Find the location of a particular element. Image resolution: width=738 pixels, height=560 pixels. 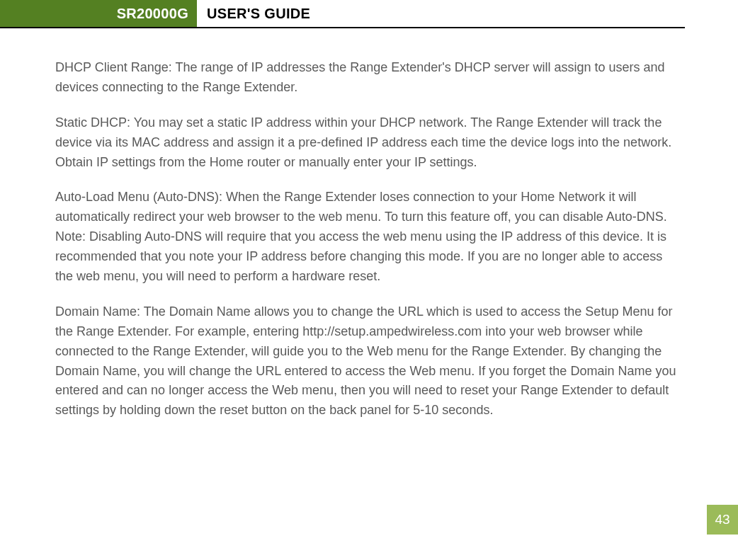

product-model: SR20000G is located at coordinates (153, 14).